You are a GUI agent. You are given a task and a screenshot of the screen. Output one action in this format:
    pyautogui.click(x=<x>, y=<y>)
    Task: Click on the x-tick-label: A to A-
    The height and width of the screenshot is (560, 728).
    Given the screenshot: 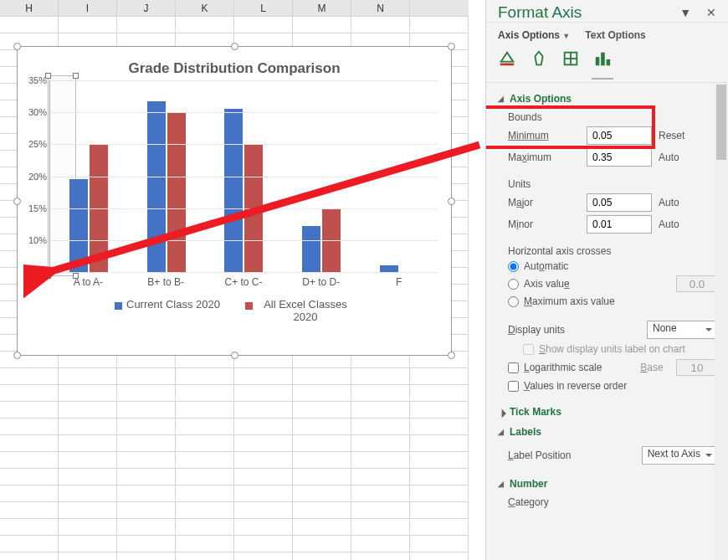 What is the action you would take?
    pyautogui.click(x=88, y=282)
    